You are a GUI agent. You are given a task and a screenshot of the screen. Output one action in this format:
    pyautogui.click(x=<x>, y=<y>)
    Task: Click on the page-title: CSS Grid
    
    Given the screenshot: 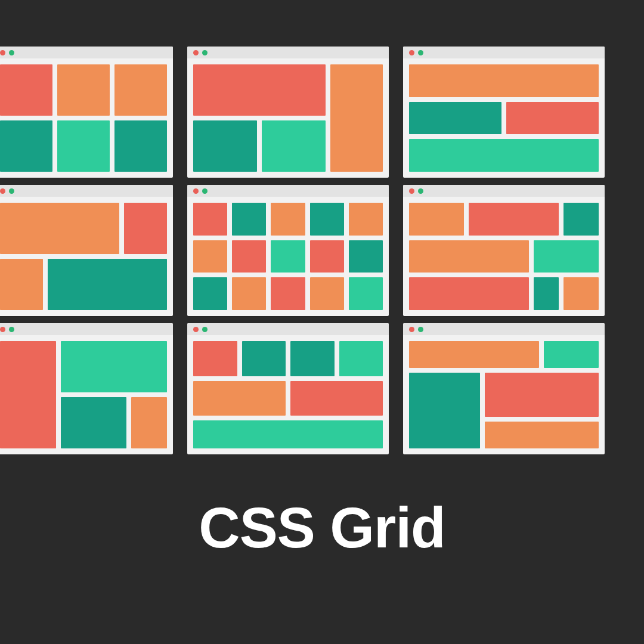 What is the action you would take?
    pyautogui.click(x=322, y=528)
    